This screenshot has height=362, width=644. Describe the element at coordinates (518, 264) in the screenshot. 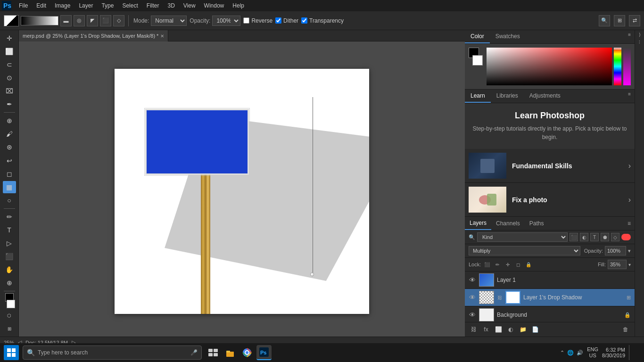

I see `lock-artboard-icon: ◻` at that location.